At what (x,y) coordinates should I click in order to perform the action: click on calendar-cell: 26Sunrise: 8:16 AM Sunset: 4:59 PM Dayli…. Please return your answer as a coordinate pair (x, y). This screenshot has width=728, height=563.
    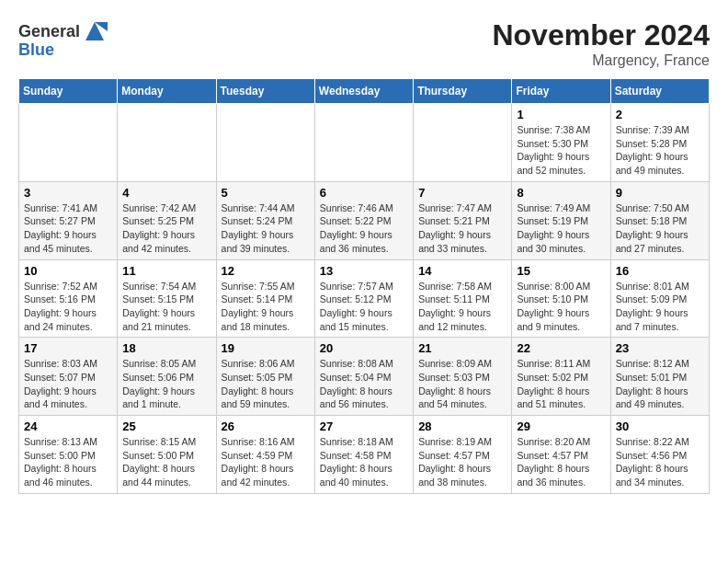
    Looking at the image, I should click on (265, 454).